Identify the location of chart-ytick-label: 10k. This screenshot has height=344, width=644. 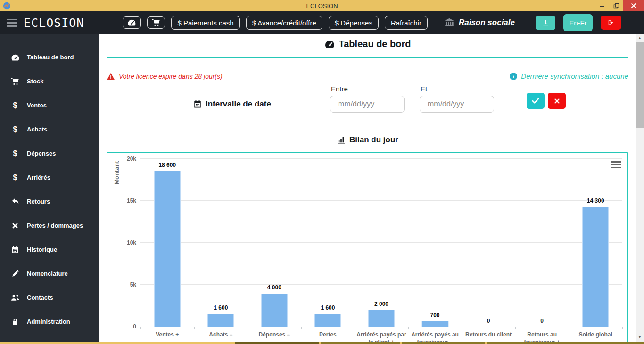
(132, 243).